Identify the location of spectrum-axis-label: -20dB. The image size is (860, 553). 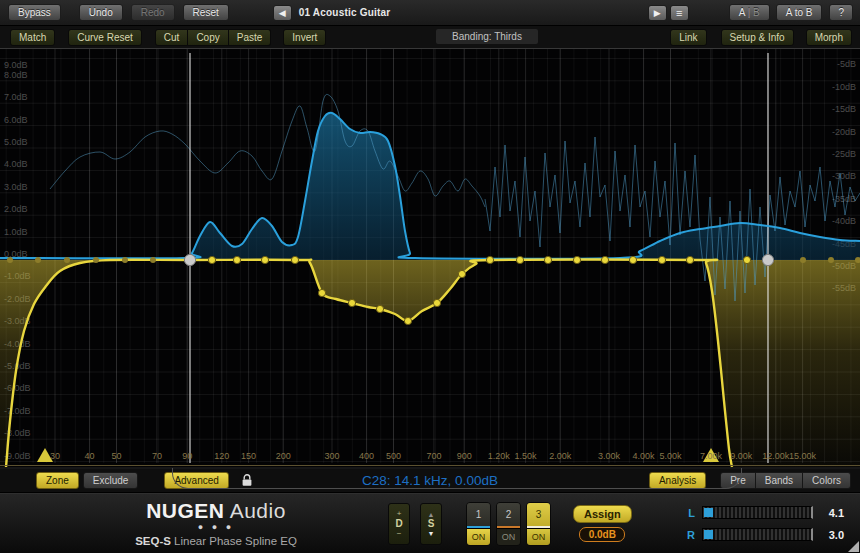
(844, 132).